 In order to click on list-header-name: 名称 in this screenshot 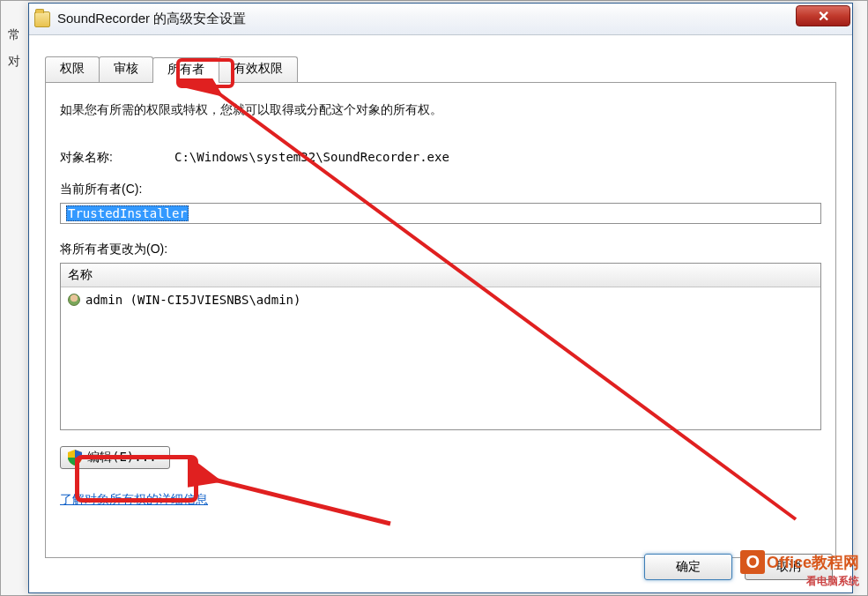, I will do `click(441, 275)`.